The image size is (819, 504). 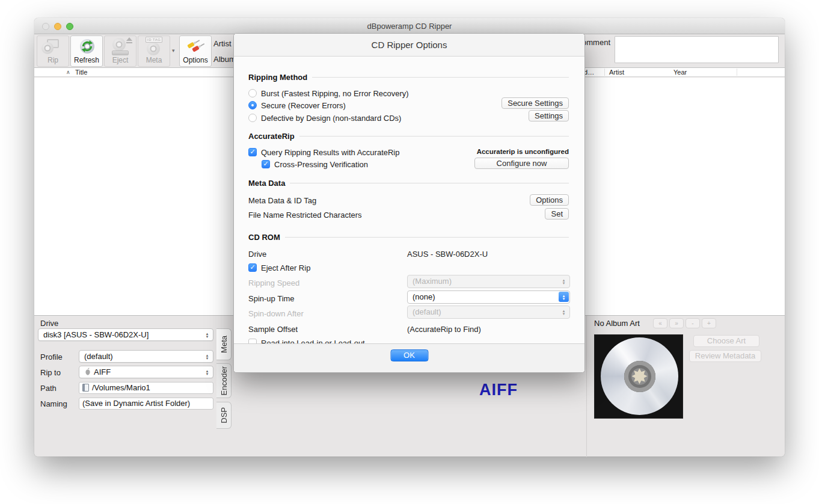 What do you see at coordinates (686, 386) in the screenshot?
I see `album-art-panel: No Album Art « » - + Choose Art Review M…` at bounding box center [686, 386].